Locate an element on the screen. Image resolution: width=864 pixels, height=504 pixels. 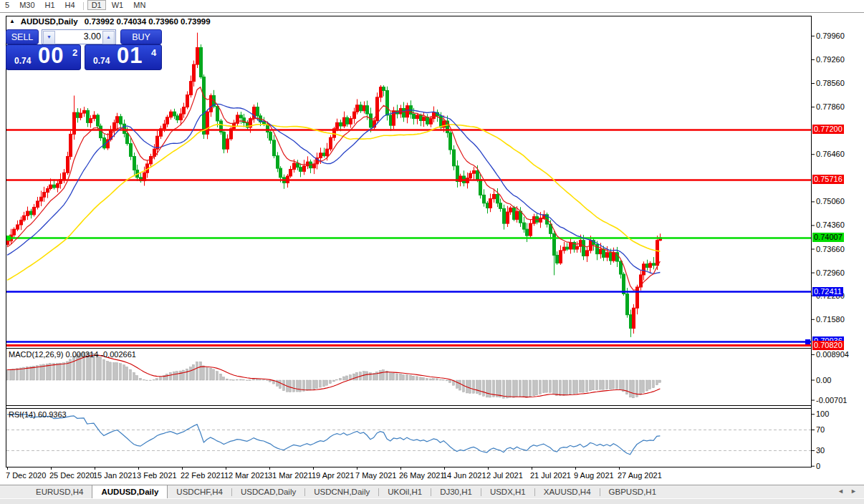
date-axis: 7 Dec 202025 Dec 202015 Jan 20213 Feb 20… is located at coordinates (432, 475).